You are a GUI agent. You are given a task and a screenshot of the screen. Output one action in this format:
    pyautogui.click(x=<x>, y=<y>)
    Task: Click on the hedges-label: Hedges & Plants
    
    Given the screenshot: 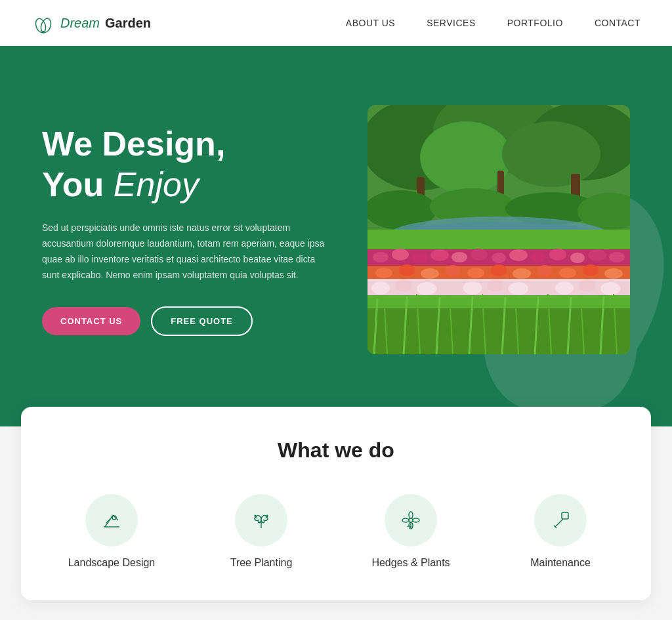 What is the action you would take?
    pyautogui.click(x=411, y=563)
    